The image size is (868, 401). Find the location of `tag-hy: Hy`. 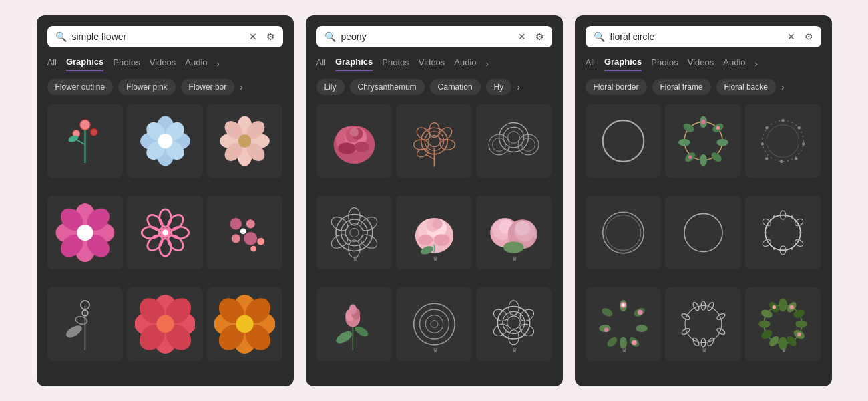

tag-hy: Hy is located at coordinates (499, 87).